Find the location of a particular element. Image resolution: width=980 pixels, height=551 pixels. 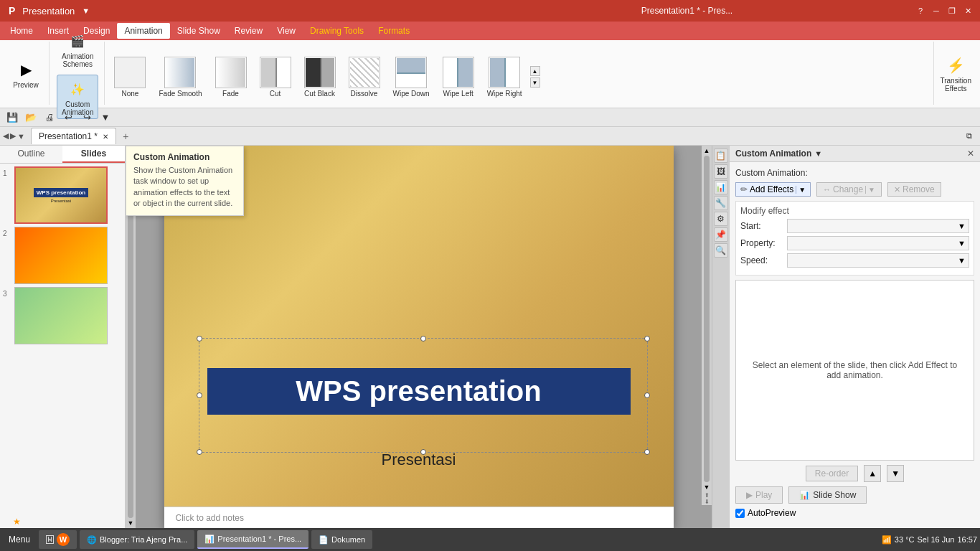

transition-dissolve: Dissolve is located at coordinates (364, 77).